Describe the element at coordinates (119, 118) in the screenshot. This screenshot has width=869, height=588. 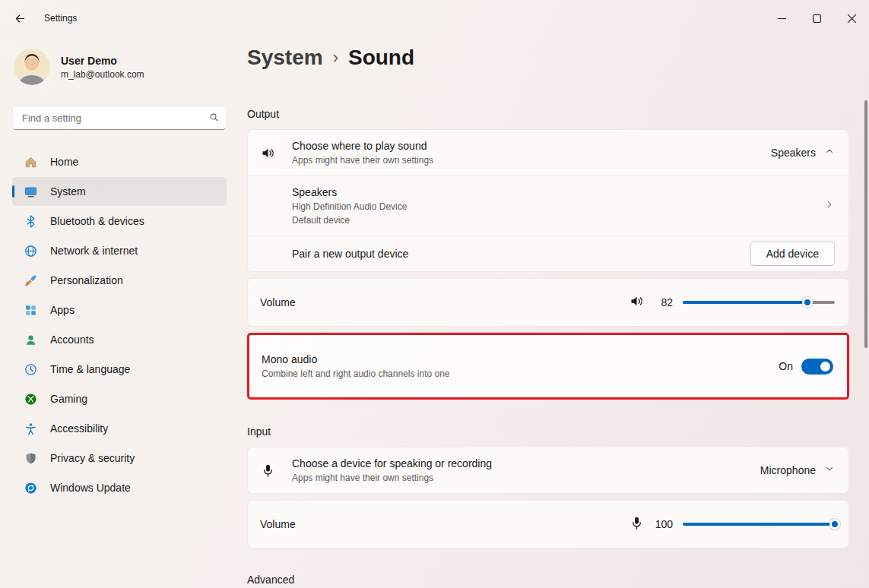
I see `search-input` at that location.